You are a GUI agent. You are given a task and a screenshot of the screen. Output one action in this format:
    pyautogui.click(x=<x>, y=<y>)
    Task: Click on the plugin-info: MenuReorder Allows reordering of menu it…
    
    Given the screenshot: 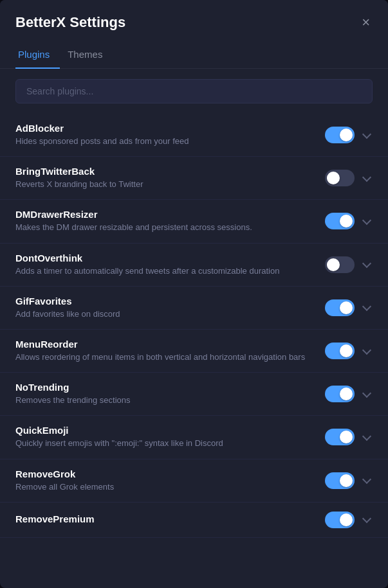 What is the action you would take?
    pyautogui.click(x=170, y=351)
    